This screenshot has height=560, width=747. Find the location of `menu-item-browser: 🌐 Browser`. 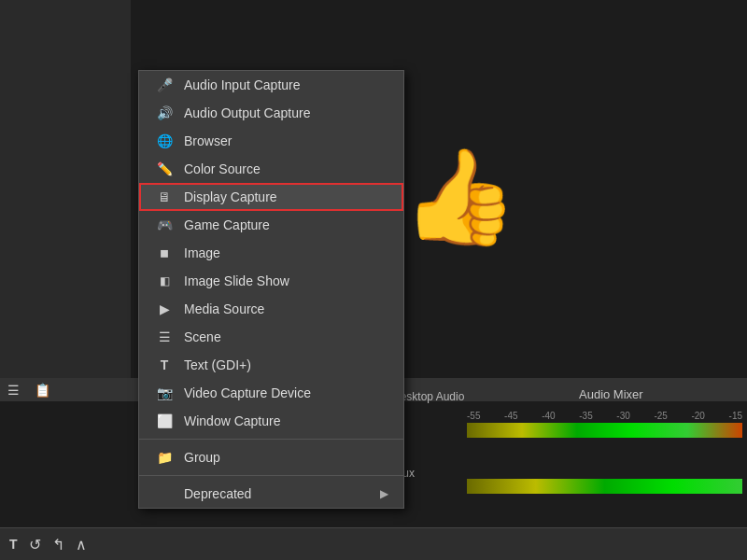

menu-item-browser: 🌐 Browser is located at coordinates (271, 141).